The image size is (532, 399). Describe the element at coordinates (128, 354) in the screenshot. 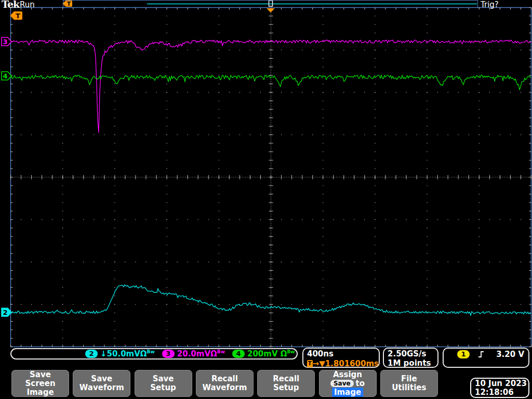

I see `channel-2-scale: ↓50.0mVΩBw` at that location.